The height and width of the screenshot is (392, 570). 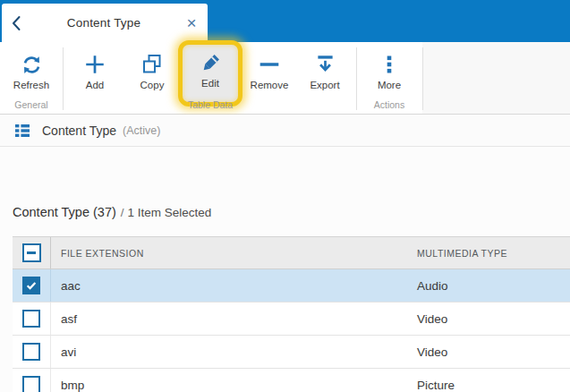 What do you see at coordinates (32, 252) in the screenshot?
I see `select-all-checkbox` at bounding box center [32, 252].